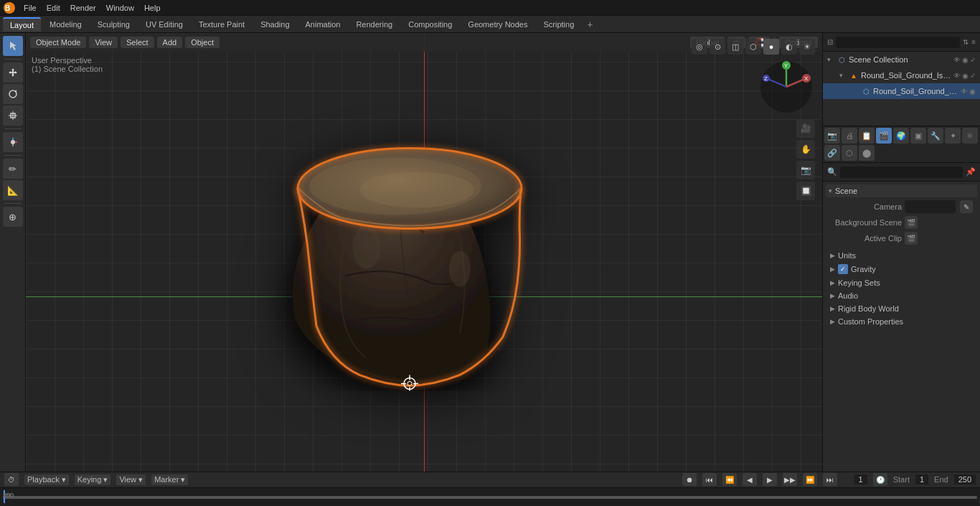 The width and height of the screenshot is (980, 506). I want to click on outliner-item-round-soil: ▾ ▲ Round_Soil_Ground_Island 👁 ◉ ✓, so click(901, 75).